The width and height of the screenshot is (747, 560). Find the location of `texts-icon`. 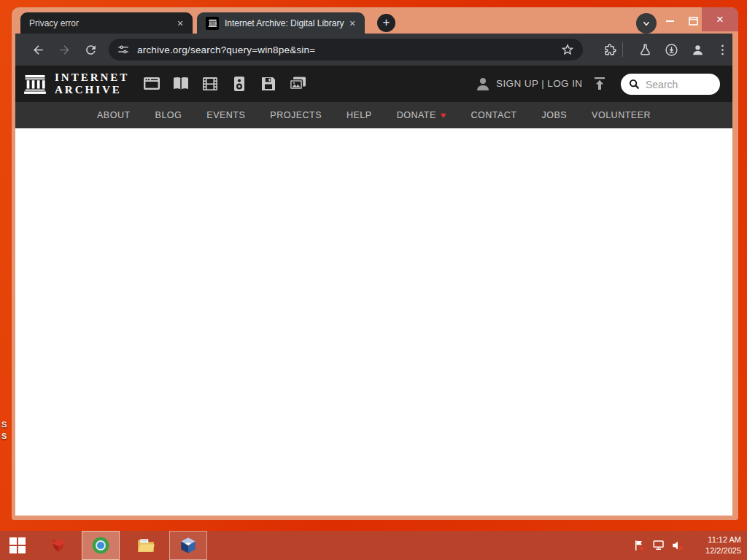

texts-icon is located at coordinates (181, 84).